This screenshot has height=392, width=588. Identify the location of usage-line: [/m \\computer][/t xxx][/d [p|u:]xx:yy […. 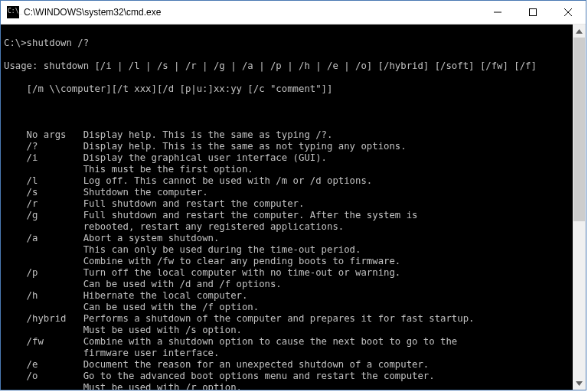
(293, 89).